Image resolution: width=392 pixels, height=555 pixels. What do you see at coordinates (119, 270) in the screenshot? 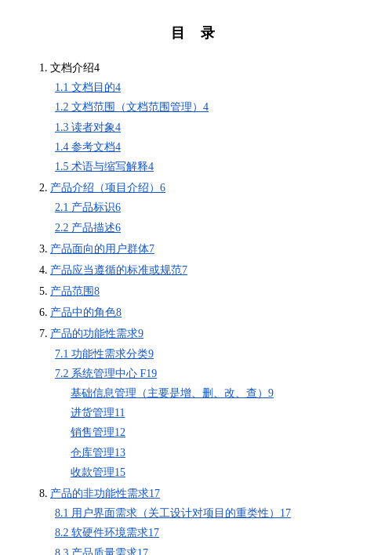
I see `toc-link: 产品应当遵循的标准或规范7` at bounding box center [119, 270].